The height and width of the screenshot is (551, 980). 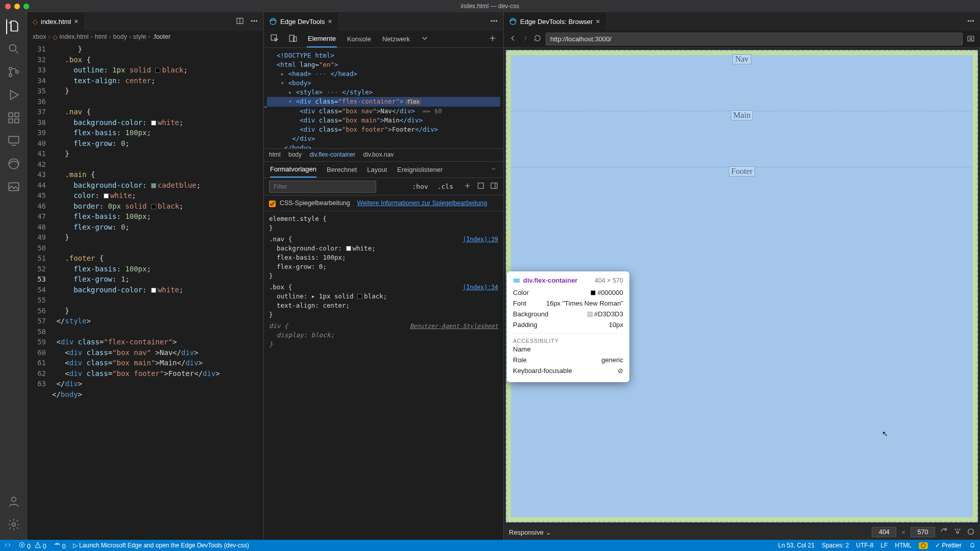 I want to click on rule-selector: .box {, so click(x=281, y=287).